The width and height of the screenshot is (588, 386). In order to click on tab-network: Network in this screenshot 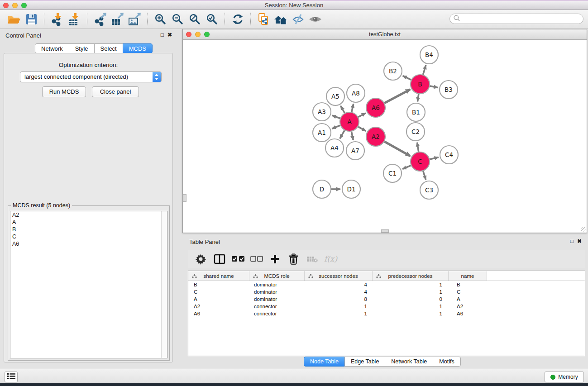, I will do `click(52, 48)`.